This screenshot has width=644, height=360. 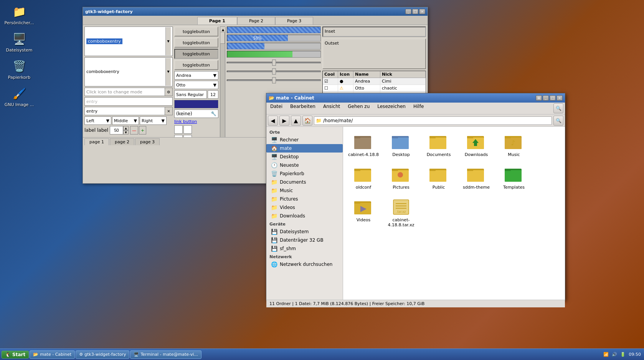 What do you see at coordinates (274, 80) in the screenshot?
I see `slider-3-thumb` at bounding box center [274, 80].